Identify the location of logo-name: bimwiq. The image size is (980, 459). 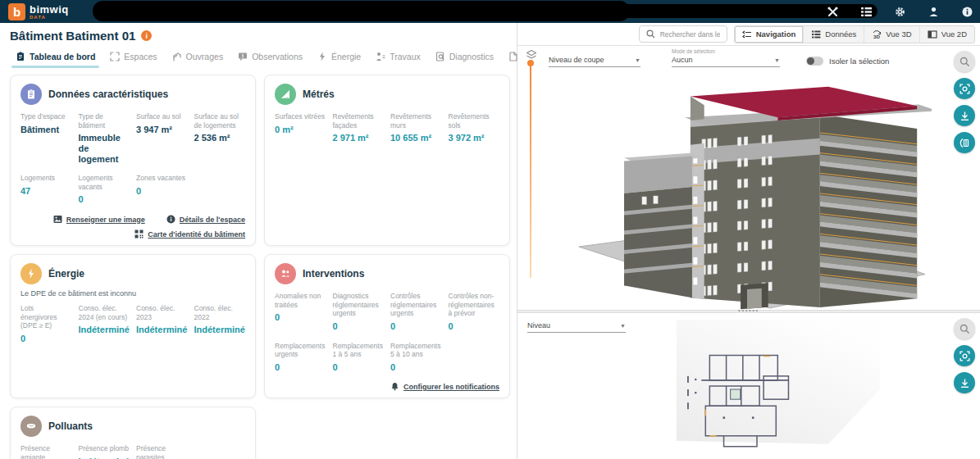
(49, 10).